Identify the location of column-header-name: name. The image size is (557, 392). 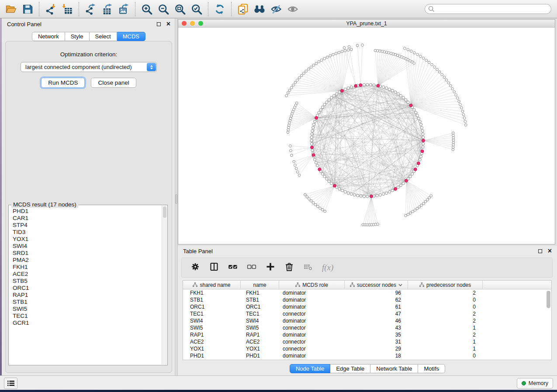
(260, 285).